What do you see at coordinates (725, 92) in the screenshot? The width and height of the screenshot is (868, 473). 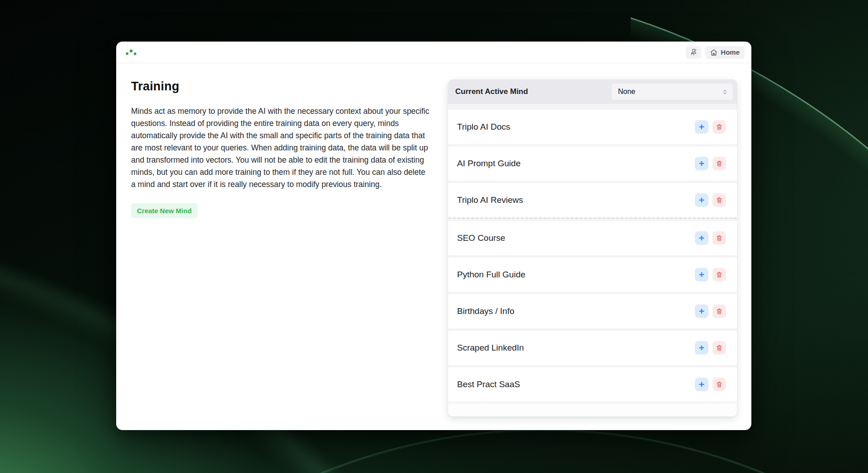 I see `chevron-updown-icon` at bounding box center [725, 92].